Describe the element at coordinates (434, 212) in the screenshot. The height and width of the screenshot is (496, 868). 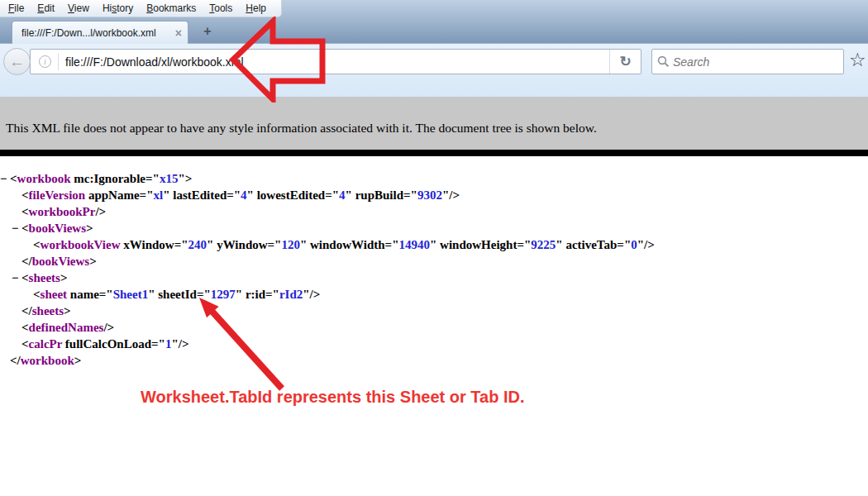
I see `xml-line: <workbookPr/>` at that location.